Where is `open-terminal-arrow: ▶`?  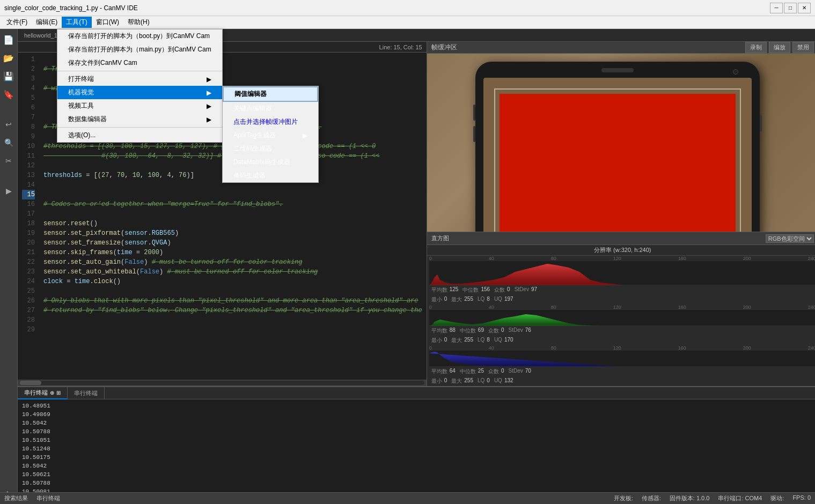 open-terminal-arrow: ▶ is located at coordinates (209, 79).